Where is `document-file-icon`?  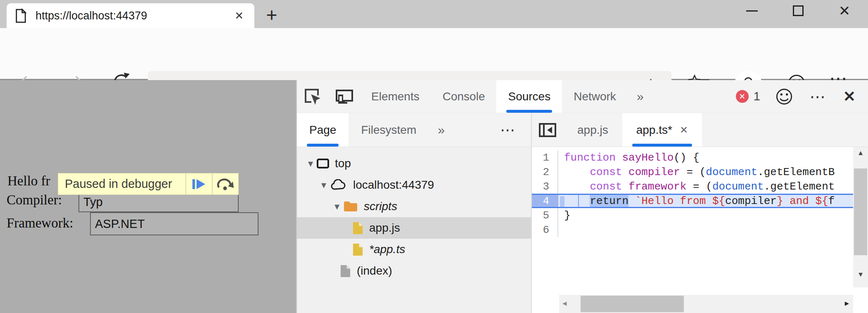 document-file-icon is located at coordinates (345, 271).